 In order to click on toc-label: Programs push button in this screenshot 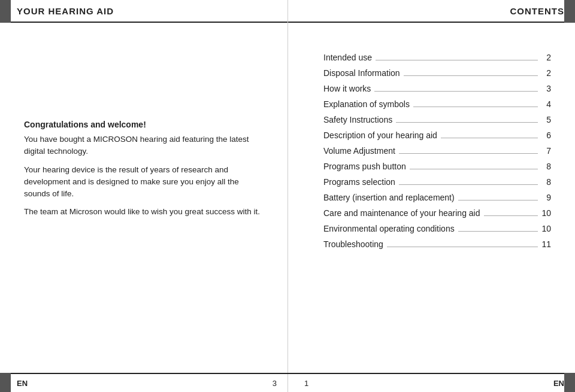, I will do `click(365, 166)`.